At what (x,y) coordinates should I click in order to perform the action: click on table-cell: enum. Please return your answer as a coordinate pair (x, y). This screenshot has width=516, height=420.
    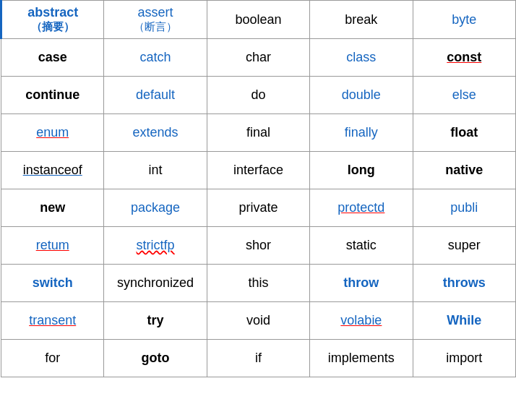
    Looking at the image, I should click on (53, 133).